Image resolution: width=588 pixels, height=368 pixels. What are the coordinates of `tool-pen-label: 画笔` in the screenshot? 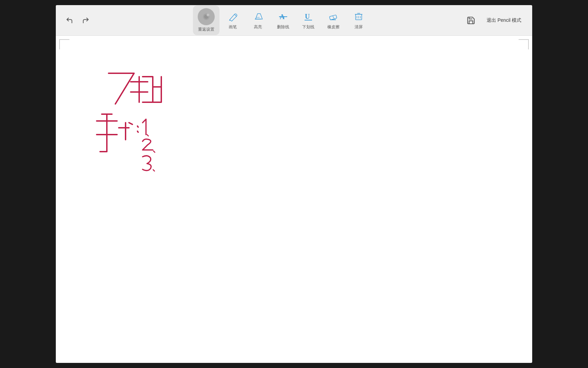 It's located at (233, 27).